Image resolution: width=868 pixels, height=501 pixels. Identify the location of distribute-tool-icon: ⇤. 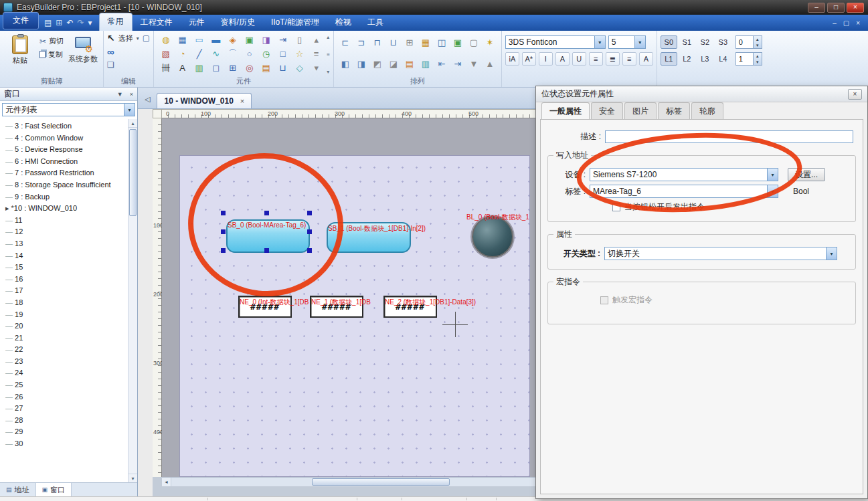
(442, 64).